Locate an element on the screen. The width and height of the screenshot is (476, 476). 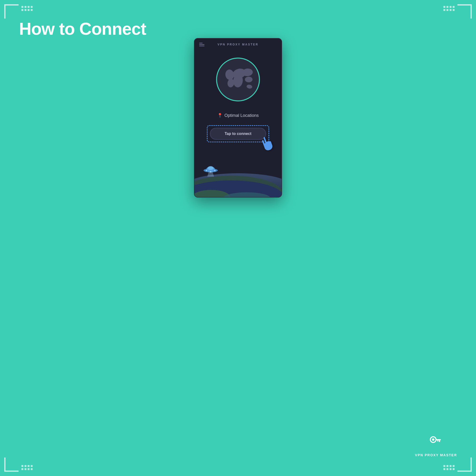
ufo-icon is located at coordinates (211, 170).